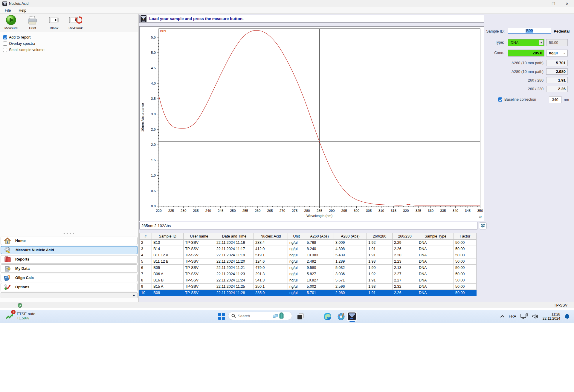 This screenshot has width=574, height=392. Describe the element at coordinates (320, 274) in the screenshot. I see `table-cell: 5.827` at that location.